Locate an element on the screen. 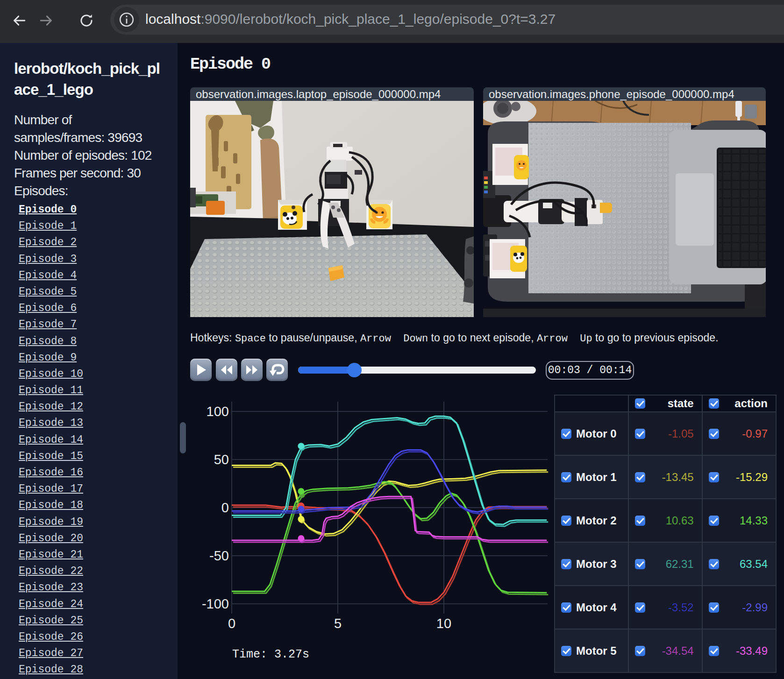 This screenshot has width=784, height=679. svg-text: -50 is located at coordinates (219, 556).